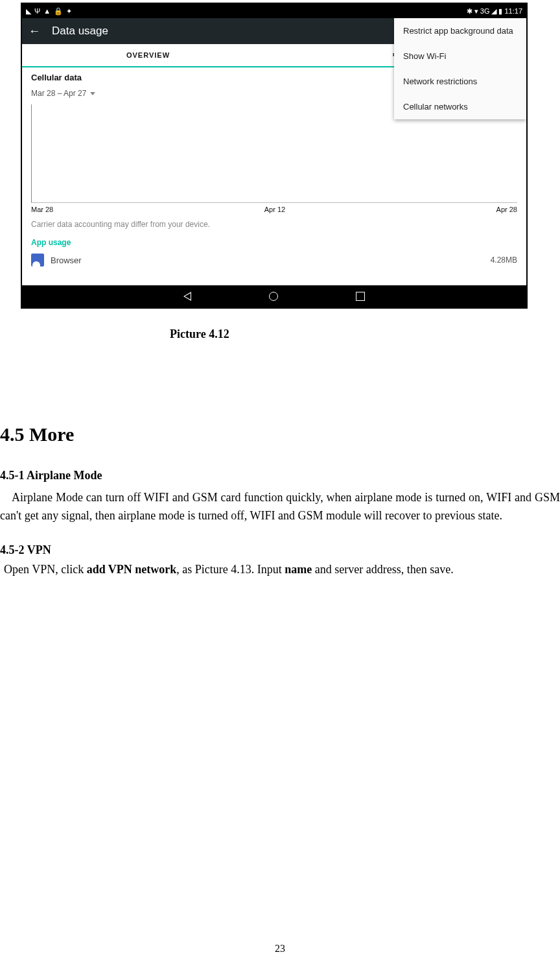 The height and width of the screenshot is (961, 560). I want to click on menu-cellular-networks: Cellular networks, so click(460, 106).